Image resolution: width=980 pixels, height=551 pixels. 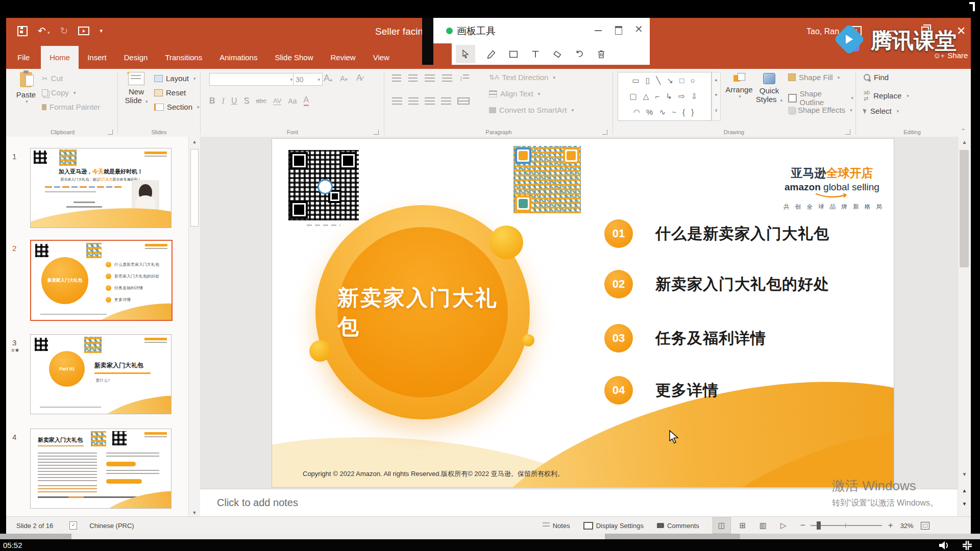 What do you see at coordinates (35, 525) in the screenshot?
I see `slide-number-indicator: Slide 2 of 16` at bounding box center [35, 525].